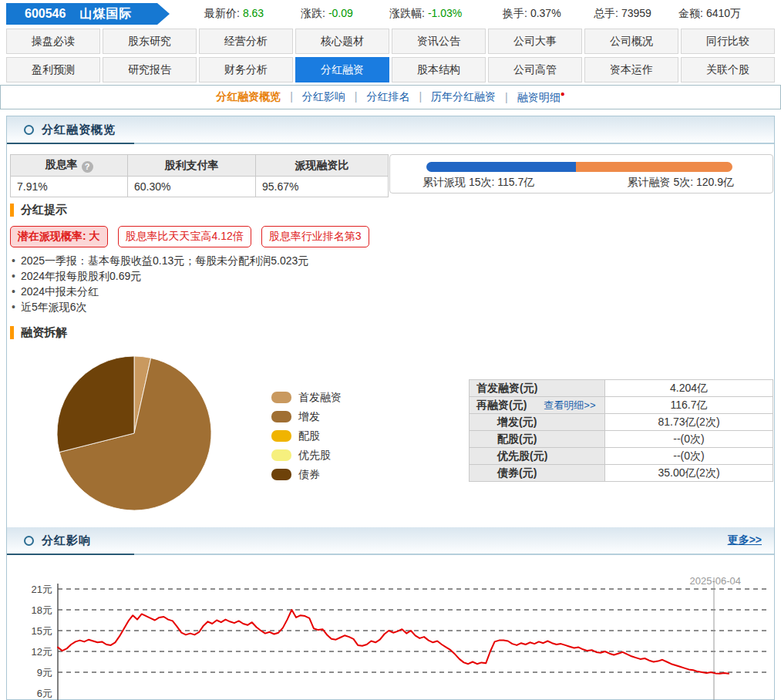 The width and height of the screenshot is (781, 700). What do you see at coordinates (478, 183) in the screenshot?
I see `cumulative-payout-label: 累计派现 15次: 115.7亿` at bounding box center [478, 183].